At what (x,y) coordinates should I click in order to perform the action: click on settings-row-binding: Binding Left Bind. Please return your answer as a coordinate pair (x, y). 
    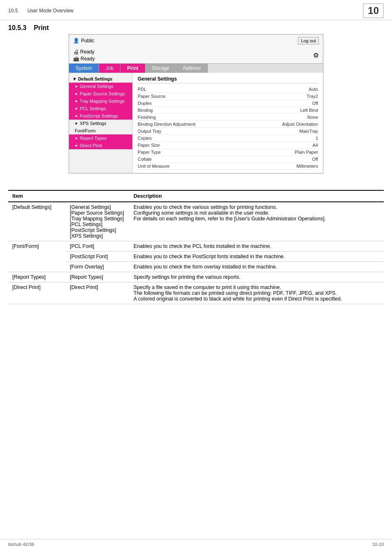
    Looking at the image, I should click on (228, 110).